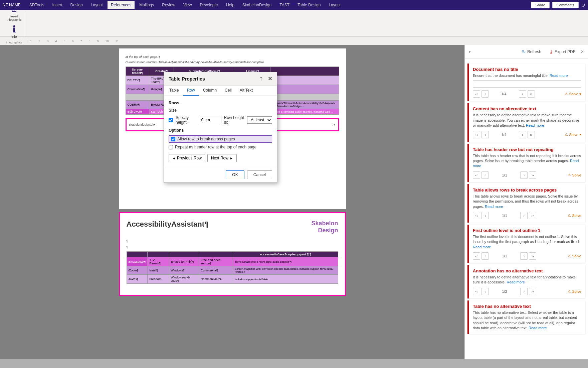 The image size is (588, 368). I want to click on nav-back-2: ‹, so click(485, 135).